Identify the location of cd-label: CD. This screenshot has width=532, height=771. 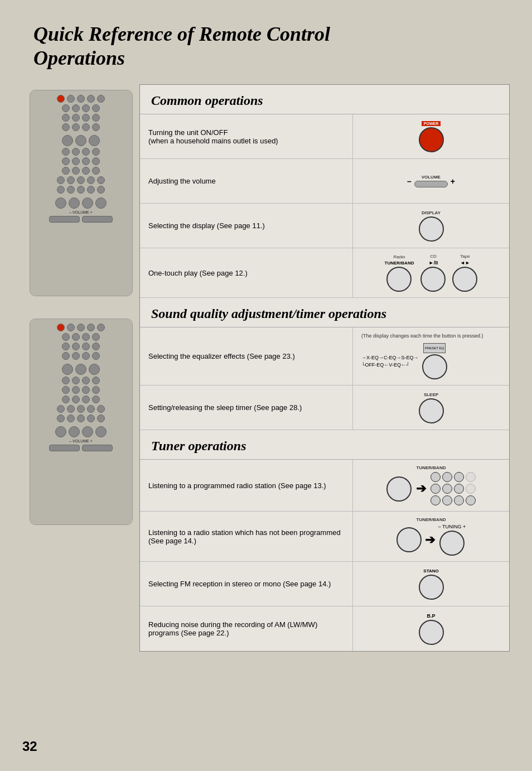
(433, 257).